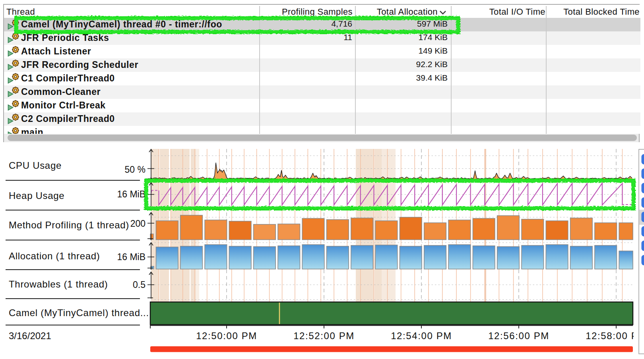 The width and height of the screenshot is (644, 359). Describe the element at coordinates (58, 284) in the screenshot. I see `svg-text: Throwables (1 thread)` at that location.